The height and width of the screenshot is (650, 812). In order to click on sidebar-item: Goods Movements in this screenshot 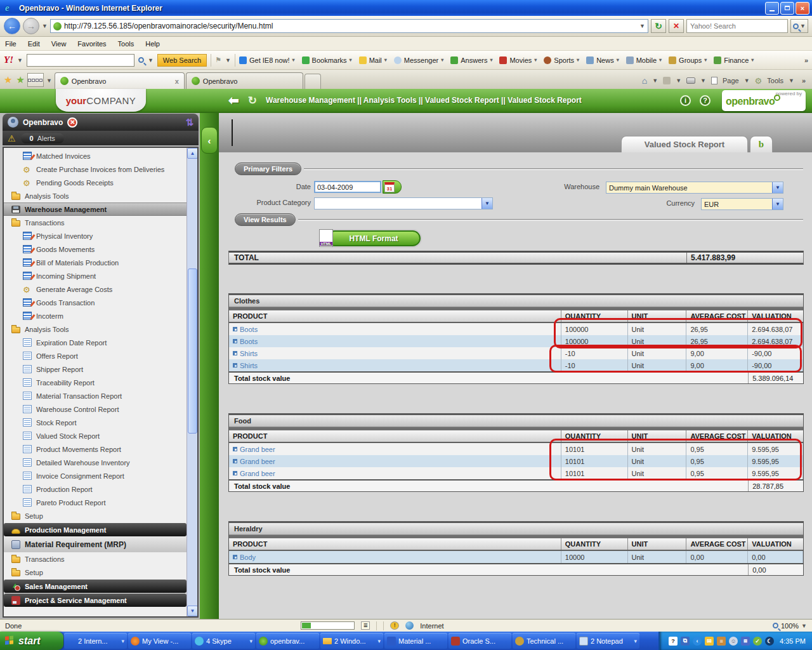, I will do `click(95, 249)`.